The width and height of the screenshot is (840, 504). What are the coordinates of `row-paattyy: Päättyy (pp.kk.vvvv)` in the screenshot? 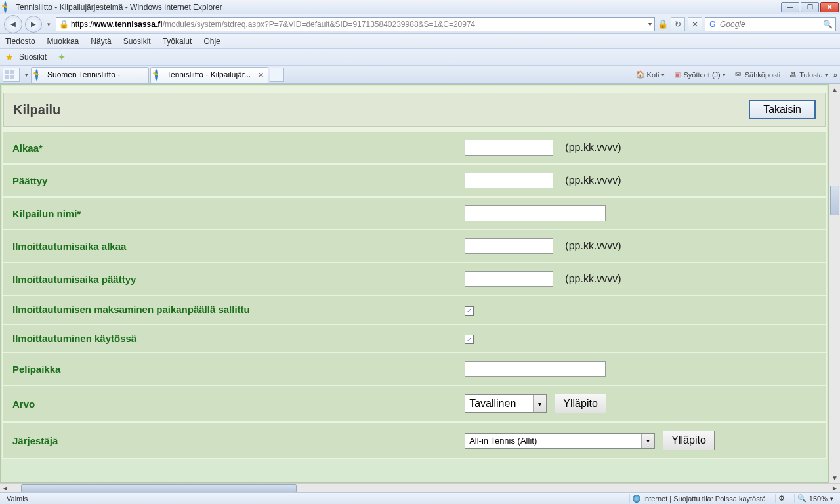 It's located at (415, 180).